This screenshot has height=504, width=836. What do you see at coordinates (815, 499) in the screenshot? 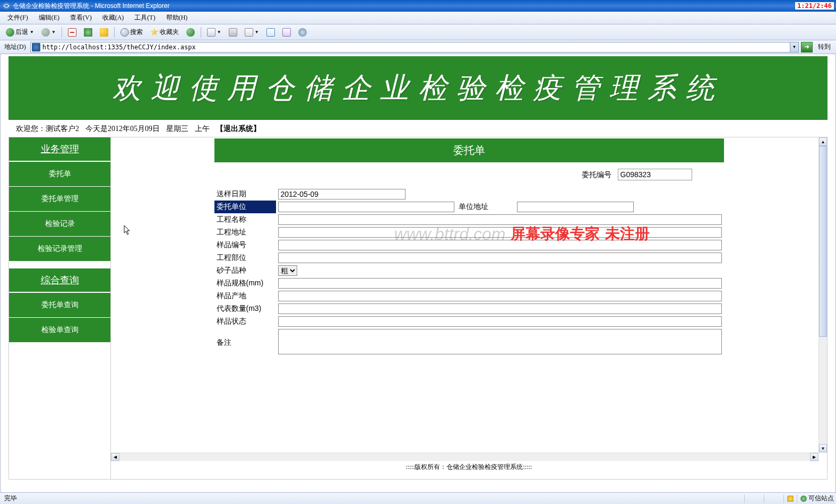
I see `status-zone: 可信站点` at bounding box center [815, 499].